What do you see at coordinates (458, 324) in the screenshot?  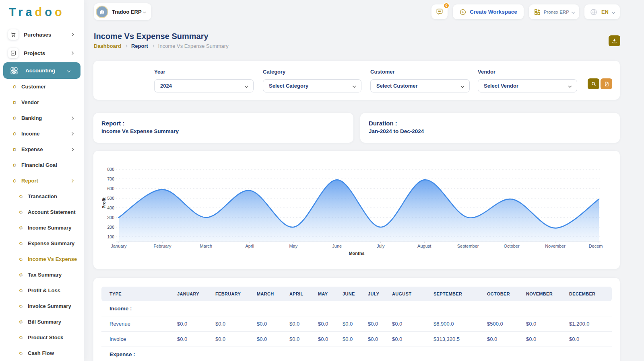 I see `row-value-cell: $6,900.0` at bounding box center [458, 324].